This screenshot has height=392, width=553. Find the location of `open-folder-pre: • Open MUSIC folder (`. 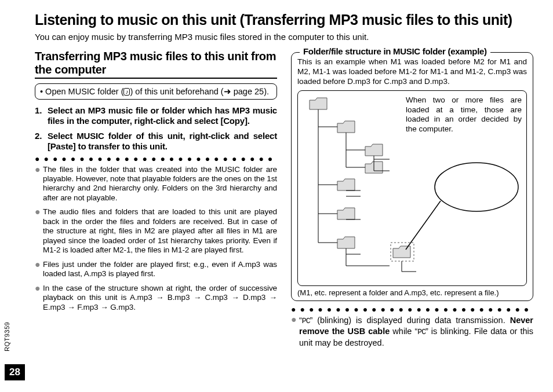

open-folder-pre: • Open MUSIC folder ( is located at coordinates (82, 91).